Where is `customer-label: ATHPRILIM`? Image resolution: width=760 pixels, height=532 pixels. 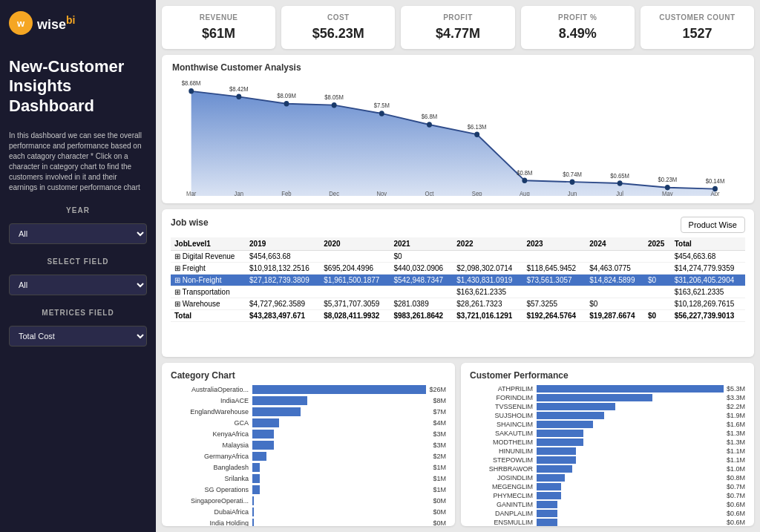 customer-label: ATHPRILIM is located at coordinates (503, 389).